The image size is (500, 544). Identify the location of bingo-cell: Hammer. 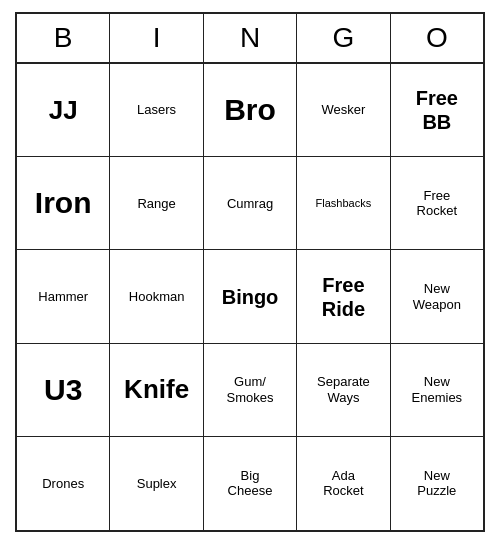
(64, 296).